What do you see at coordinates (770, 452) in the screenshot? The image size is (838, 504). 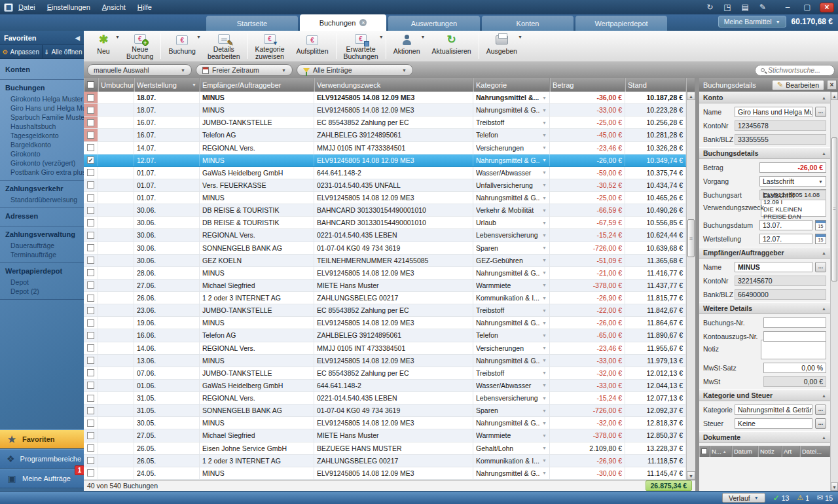 I see `dokumente-column-3: Notiz` at bounding box center [770, 452].